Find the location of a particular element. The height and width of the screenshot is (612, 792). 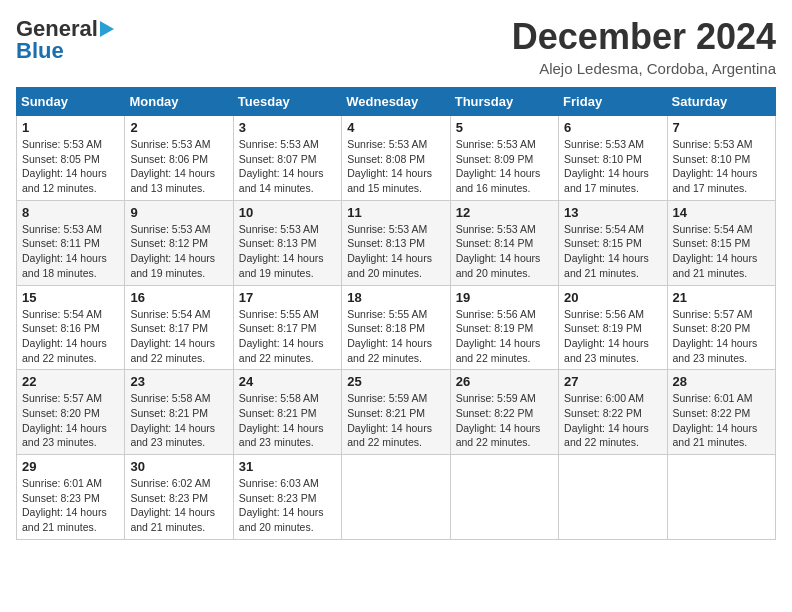

calendar-cell: 21 Sunrise: 5:57 AM Sunset: 8:20 PM Dayl… is located at coordinates (721, 328).